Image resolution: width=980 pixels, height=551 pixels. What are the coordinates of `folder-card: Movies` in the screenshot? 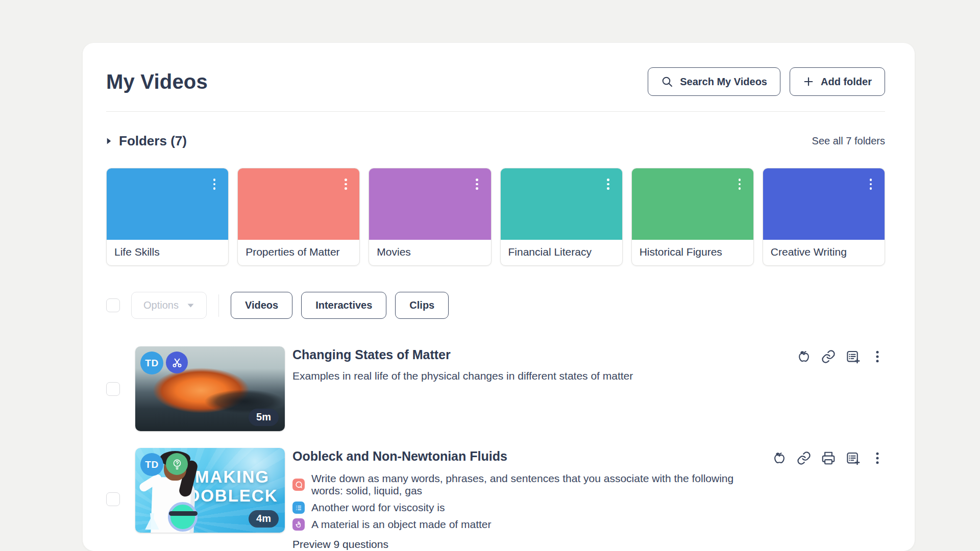 It's located at (430, 217).